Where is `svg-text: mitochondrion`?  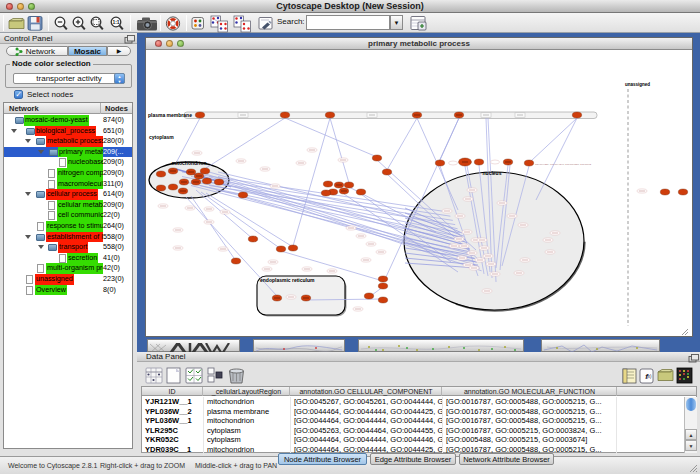 svg-text: mitochondrion is located at coordinates (190, 163).